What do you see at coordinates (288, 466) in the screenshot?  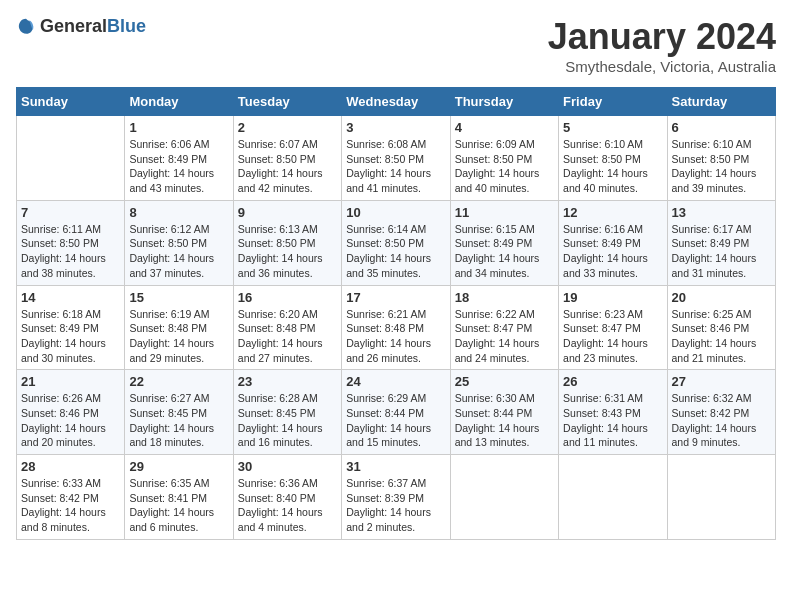 I see `day-number: 30` at bounding box center [288, 466].